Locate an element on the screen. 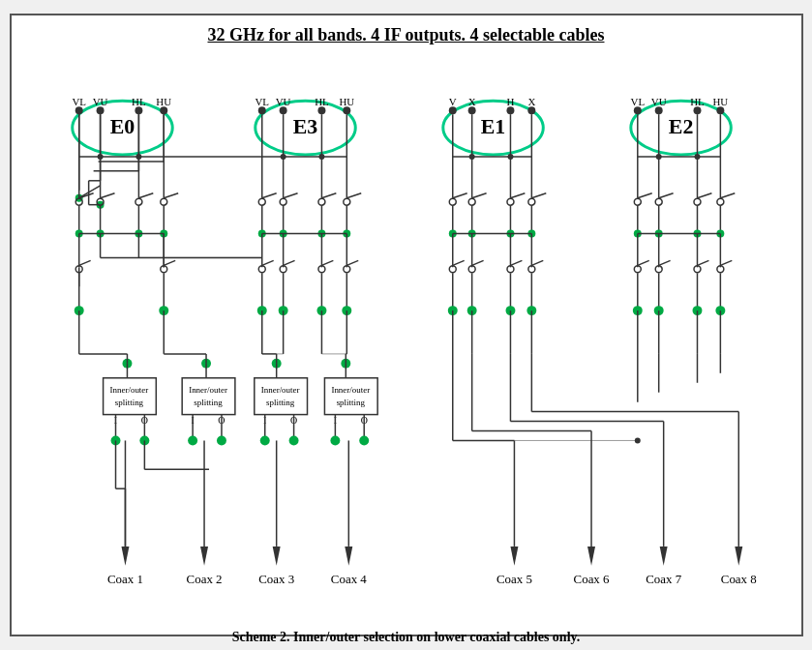  svg-text: Coax 2 is located at coordinates (203, 578).